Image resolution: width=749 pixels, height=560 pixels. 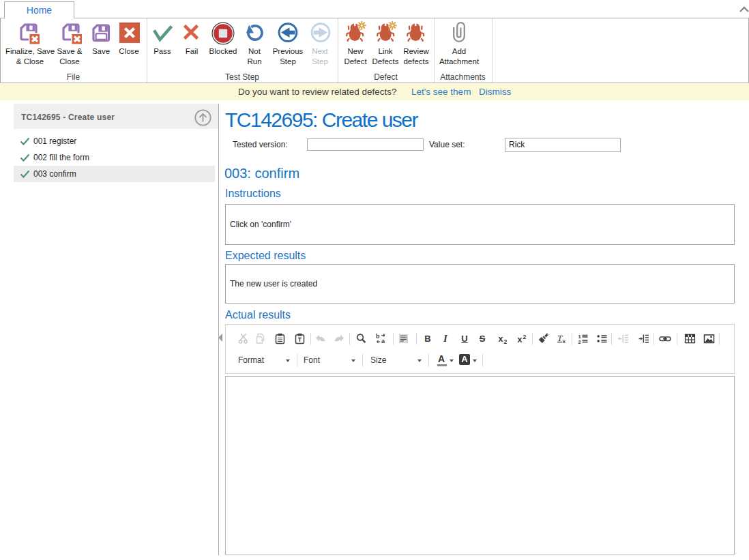 What do you see at coordinates (378, 336) in the screenshot?
I see `svg-text: b` at bounding box center [378, 336].